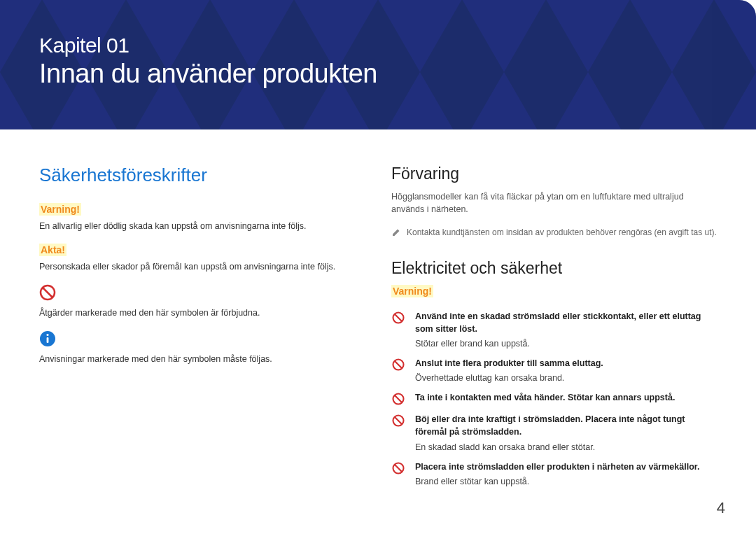  I want to click on storage-note-text: Kontakta kundtjänsten om insidan av prod…, so click(561, 232).